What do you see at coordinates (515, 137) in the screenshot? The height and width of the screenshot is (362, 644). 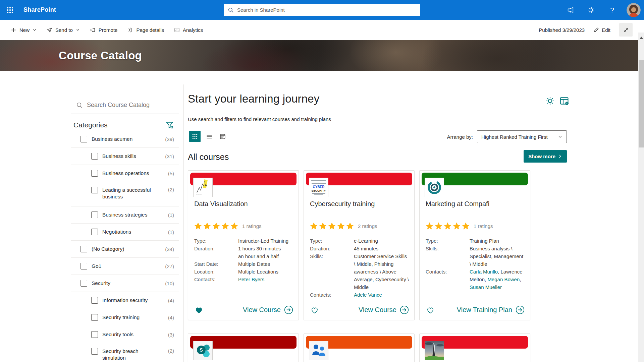 I see `arrange-by-value: Highest Ranked Training First` at bounding box center [515, 137].